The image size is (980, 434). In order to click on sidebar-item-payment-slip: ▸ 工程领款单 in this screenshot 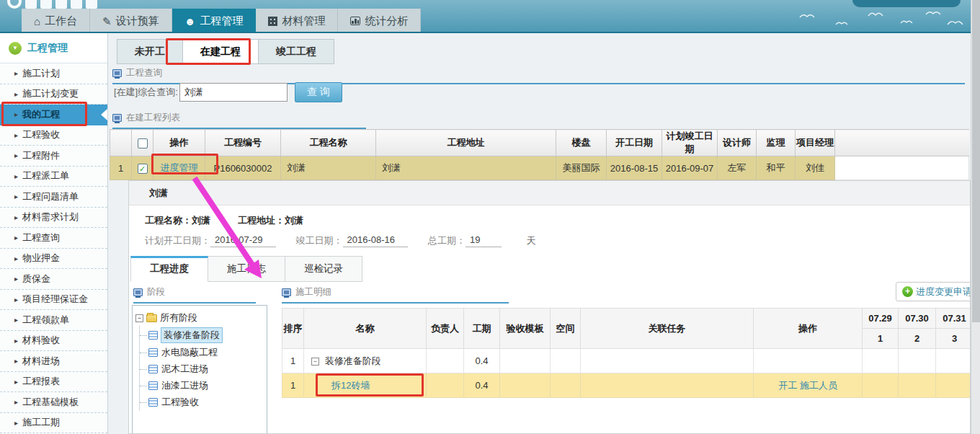, I will do `click(53, 320)`.